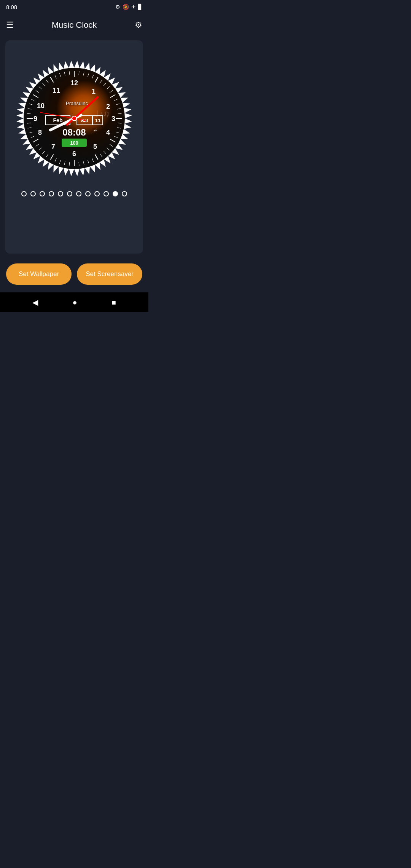  I want to click on svg-text: 100, so click(74, 143).